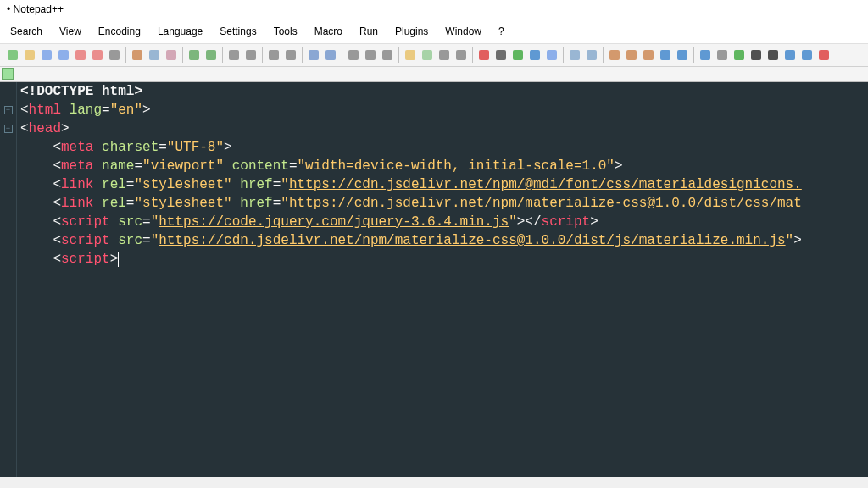  What do you see at coordinates (442, 110) in the screenshot?
I see `code-line: <html lang="en">` at bounding box center [442, 110].